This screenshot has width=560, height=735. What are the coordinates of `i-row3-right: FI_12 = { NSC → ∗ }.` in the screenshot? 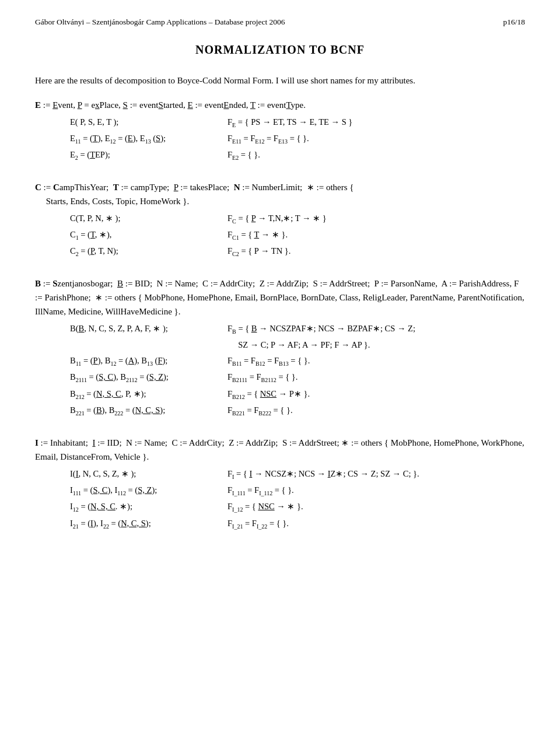 It's located at (376, 507).